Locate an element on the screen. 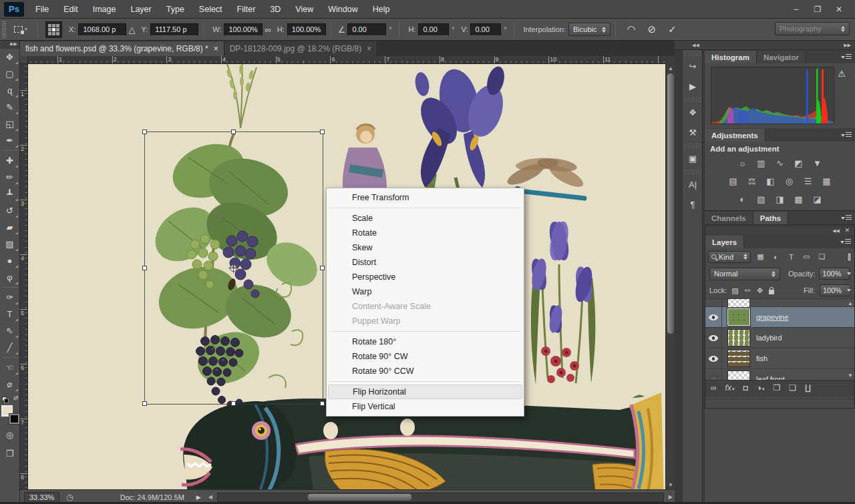 The image size is (855, 504). layer-row-fish: fish is located at coordinates (780, 359).